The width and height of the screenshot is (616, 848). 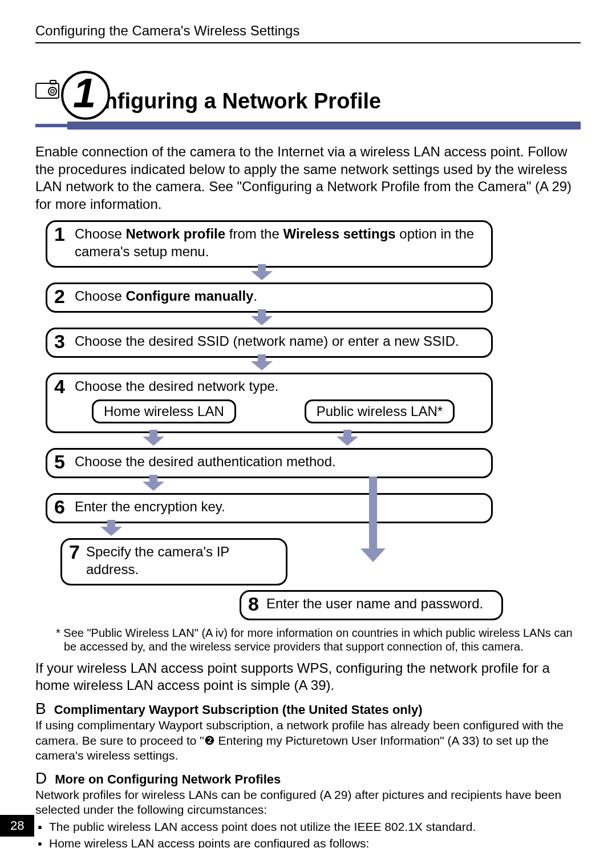 I want to click on step-number: 1, so click(x=59, y=234).